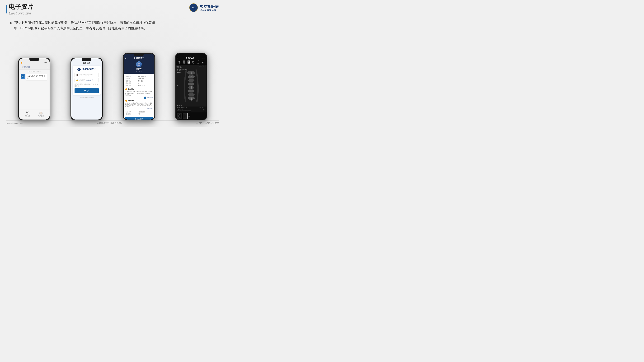 This screenshot has width=644, height=362. Describe the element at coordinates (203, 62) in the screenshot. I see `svg-text: i` at that location.